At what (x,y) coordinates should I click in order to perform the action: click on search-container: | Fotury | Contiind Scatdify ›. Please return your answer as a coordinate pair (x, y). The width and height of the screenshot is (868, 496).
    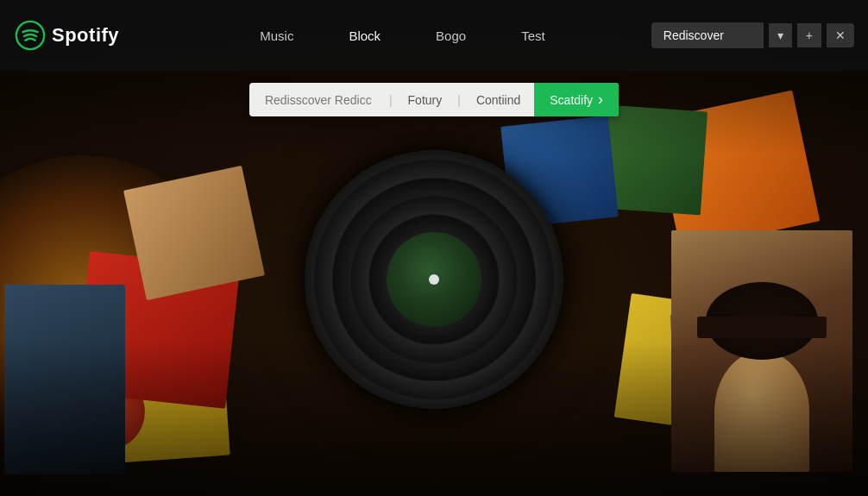
    Looking at the image, I should click on (434, 100).